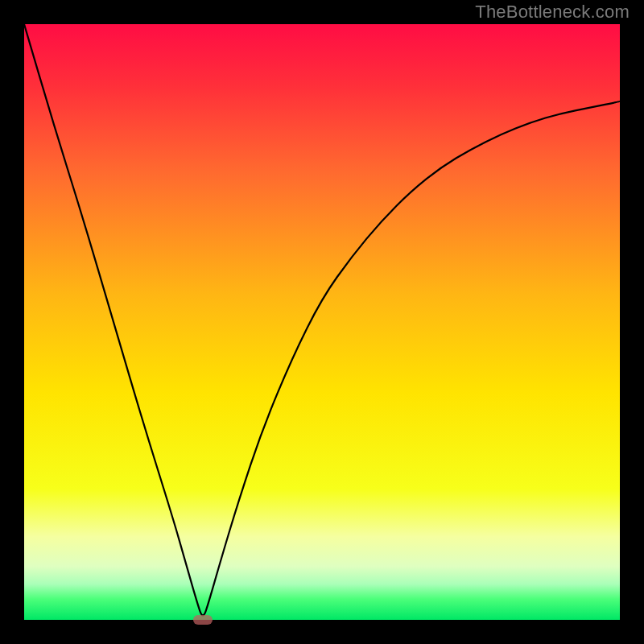  What do you see at coordinates (552, 12) in the screenshot?
I see `watermark-text: TheBottleneck.com` at bounding box center [552, 12].